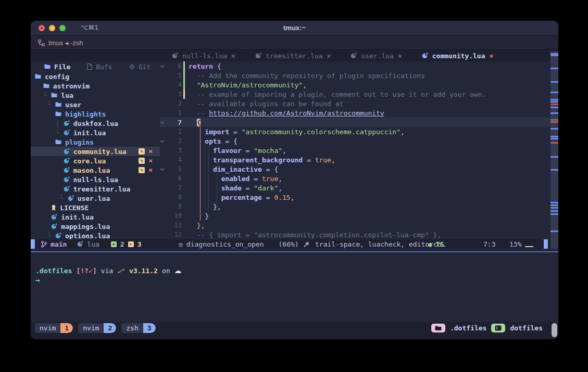  I want to click on code-text: }, so click(197, 216).